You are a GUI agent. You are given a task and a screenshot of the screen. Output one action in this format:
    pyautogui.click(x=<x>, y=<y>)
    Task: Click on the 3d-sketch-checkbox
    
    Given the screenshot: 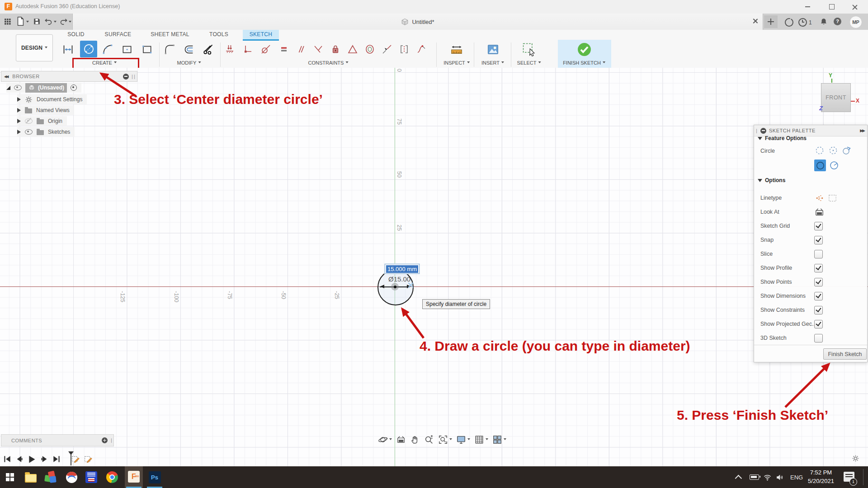 What is the action you would take?
    pyautogui.click(x=818, y=338)
    